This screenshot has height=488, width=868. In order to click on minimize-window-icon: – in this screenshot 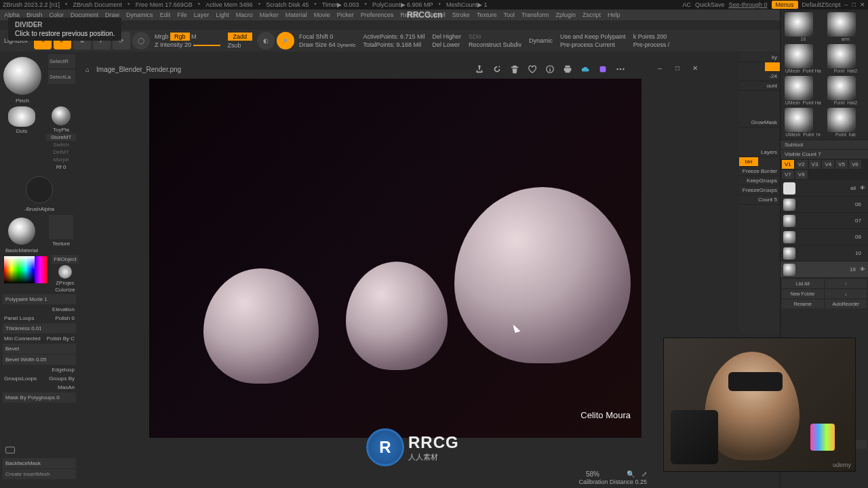, I will do `click(660, 69)`.